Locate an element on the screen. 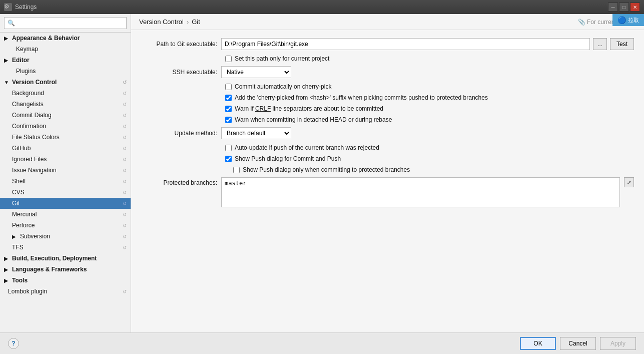 This screenshot has width=644, height=354. close-button: ✕ is located at coordinates (635, 7).